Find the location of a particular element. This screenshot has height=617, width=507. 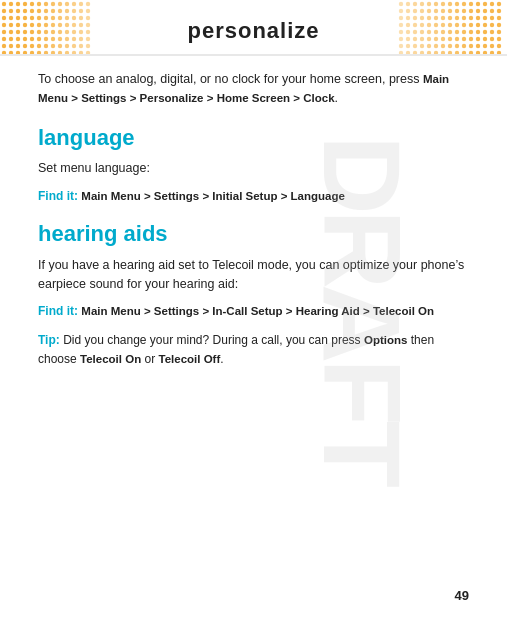

hearing-aids-body: If you have a hearing aid set to Telecoi… is located at coordinates (254, 276).